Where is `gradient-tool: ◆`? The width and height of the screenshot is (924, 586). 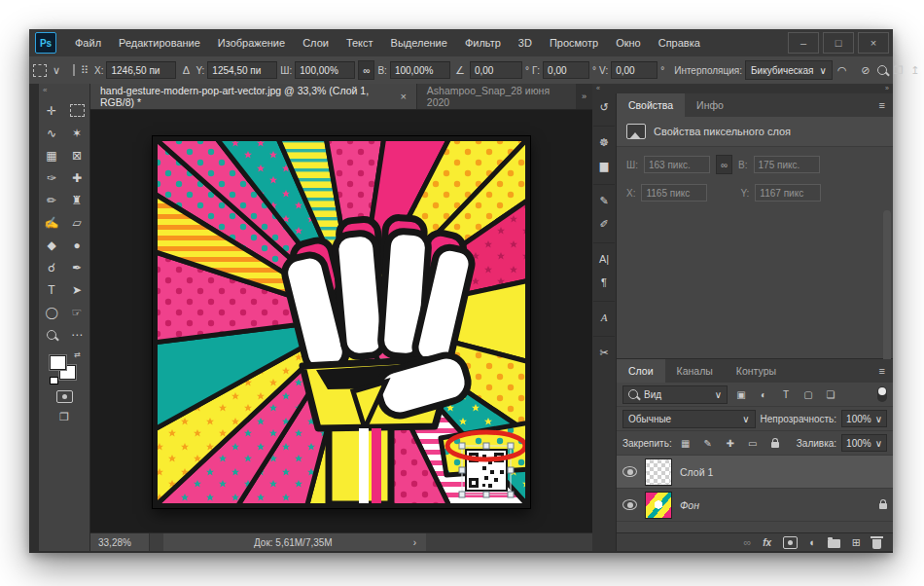
gradient-tool: ◆ is located at coordinates (52, 245).